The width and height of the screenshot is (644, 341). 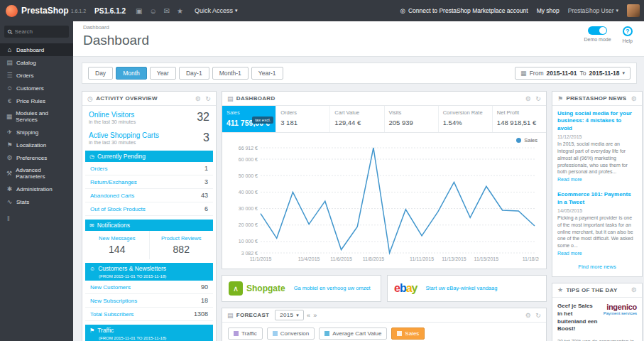 I want to click on news-article-excerpt: Picking a payment provider is one of the…, so click(x=597, y=232).